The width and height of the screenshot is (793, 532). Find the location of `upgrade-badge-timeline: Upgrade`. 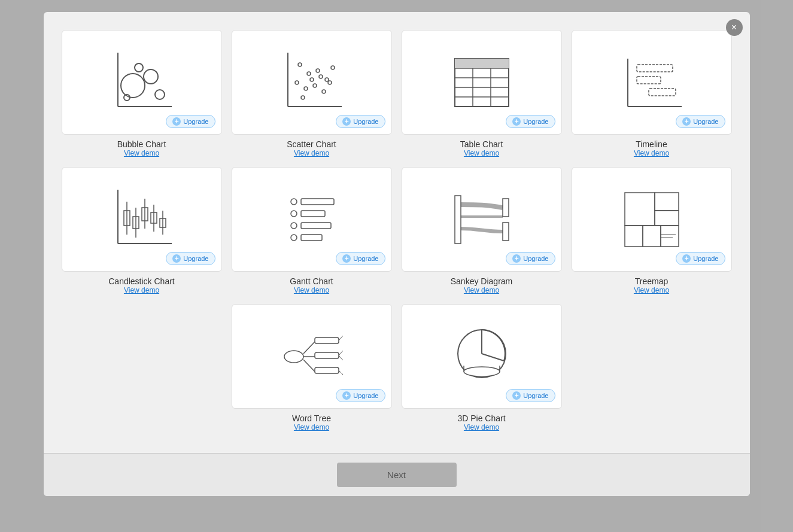

upgrade-badge-timeline: Upgrade is located at coordinates (700, 121).